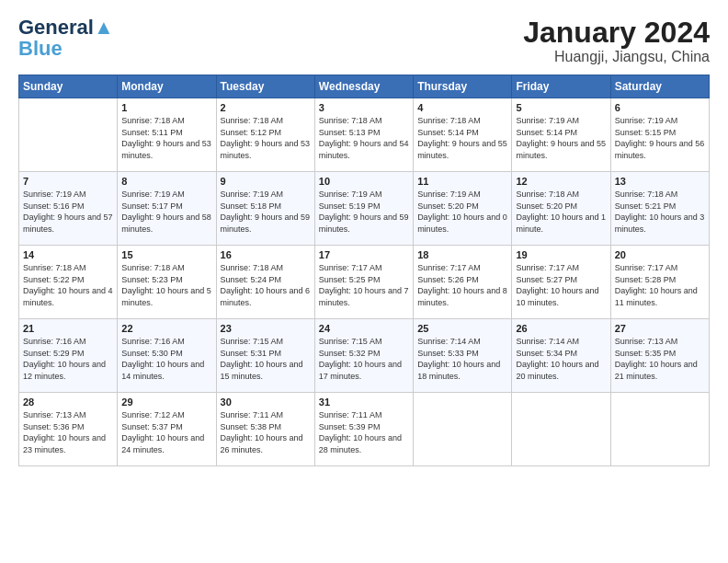  Describe the element at coordinates (167, 86) in the screenshot. I see `col-monday: Monday` at that location.